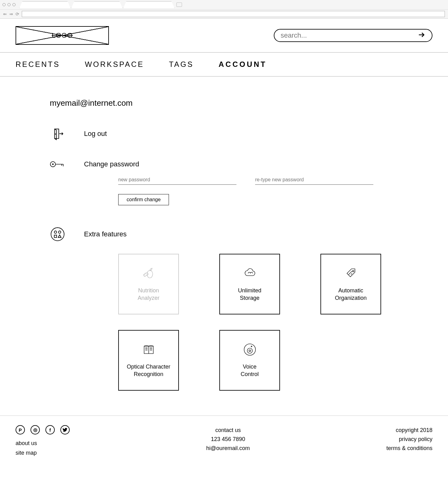 This screenshot has height=483, width=448. Describe the element at coordinates (250, 371) in the screenshot. I see `feature-title: VoiceControl` at that location.